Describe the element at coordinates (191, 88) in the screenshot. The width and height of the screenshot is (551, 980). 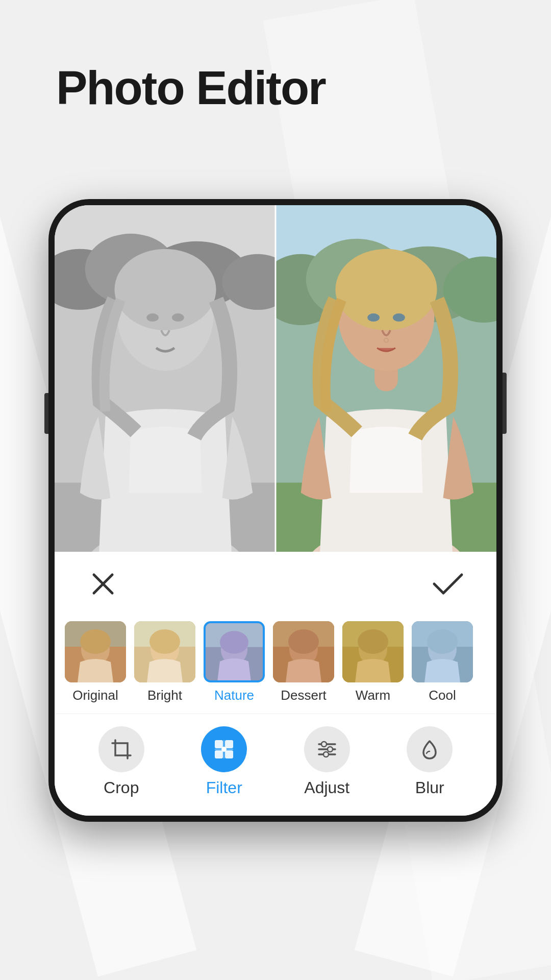
I see `page-title: Photo Editor` at that location.